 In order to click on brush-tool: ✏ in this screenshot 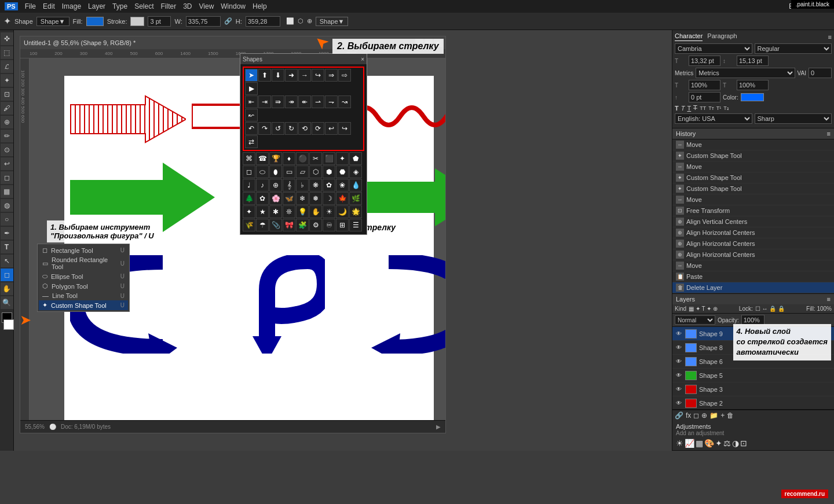, I will do `click(7, 136)`.